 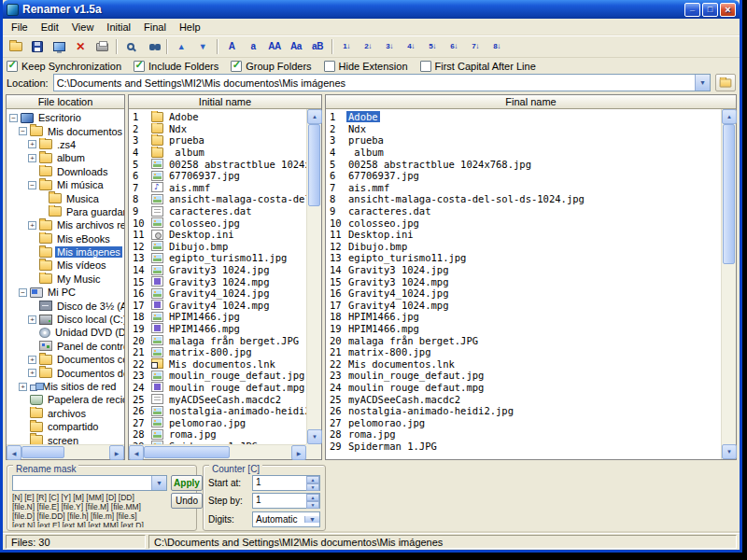 What do you see at coordinates (299, 453) in the screenshot?
I see `scroll-right-icon` at bounding box center [299, 453].